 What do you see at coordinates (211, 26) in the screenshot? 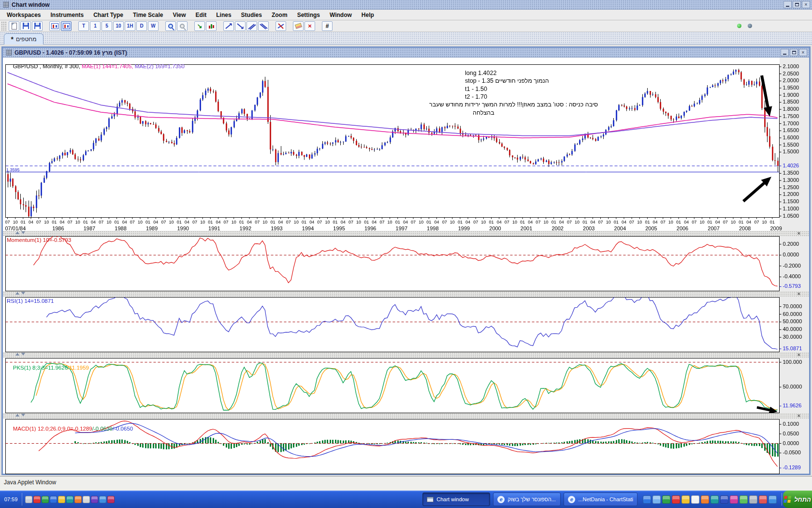
I see `bar-chart-button` at bounding box center [211, 26].